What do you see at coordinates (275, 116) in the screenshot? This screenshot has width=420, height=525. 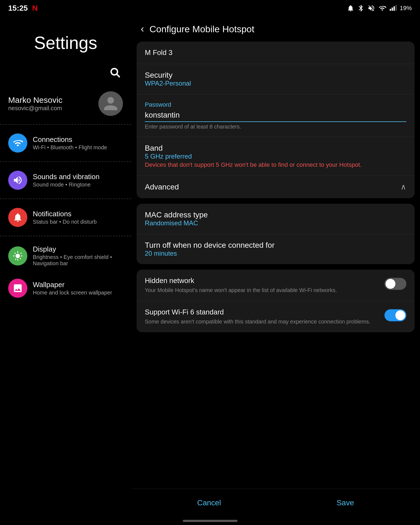 I see `password-row: Password Enter password of at least 8 ch…` at bounding box center [275, 116].